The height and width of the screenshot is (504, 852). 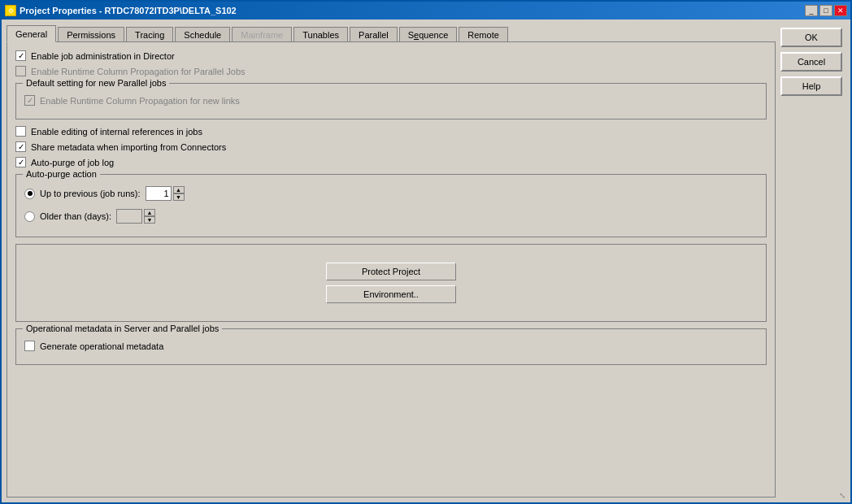 I want to click on close-button: ✕, so click(x=841, y=11).